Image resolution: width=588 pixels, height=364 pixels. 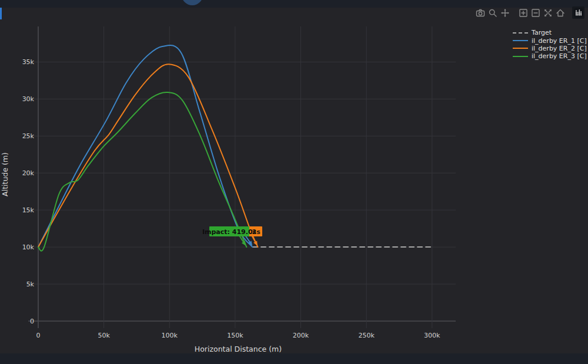 What do you see at coordinates (366, 335) in the screenshot?
I see `x-tick-label: 250k` at bounding box center [366, 335].